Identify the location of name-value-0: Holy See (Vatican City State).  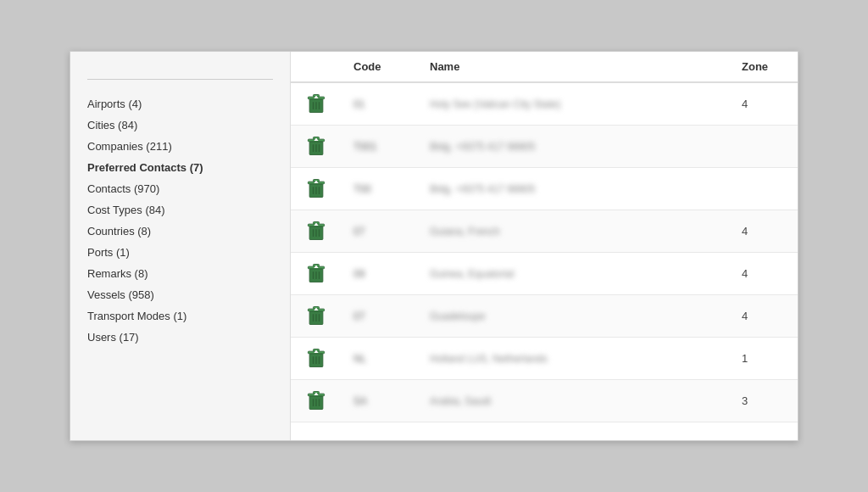
(495, 104).